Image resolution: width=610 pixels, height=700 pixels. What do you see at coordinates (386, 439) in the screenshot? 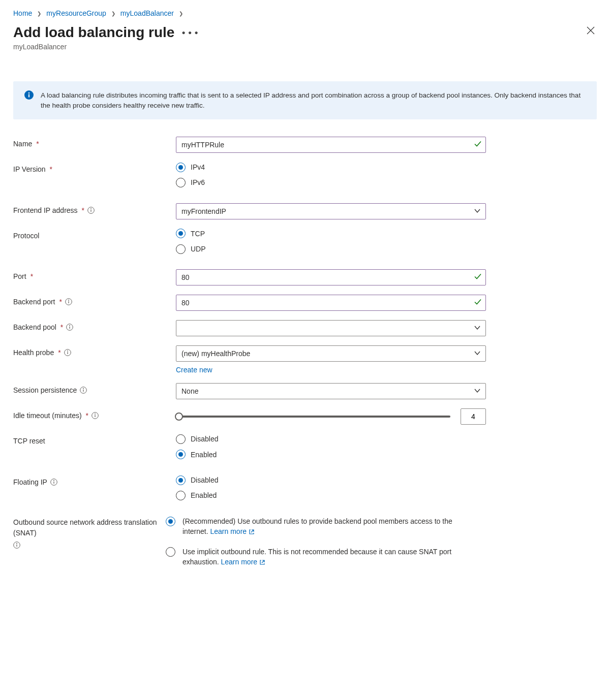
I see `tcpreset-disabled-radio: Disabled` at bounding box center [386, 439].